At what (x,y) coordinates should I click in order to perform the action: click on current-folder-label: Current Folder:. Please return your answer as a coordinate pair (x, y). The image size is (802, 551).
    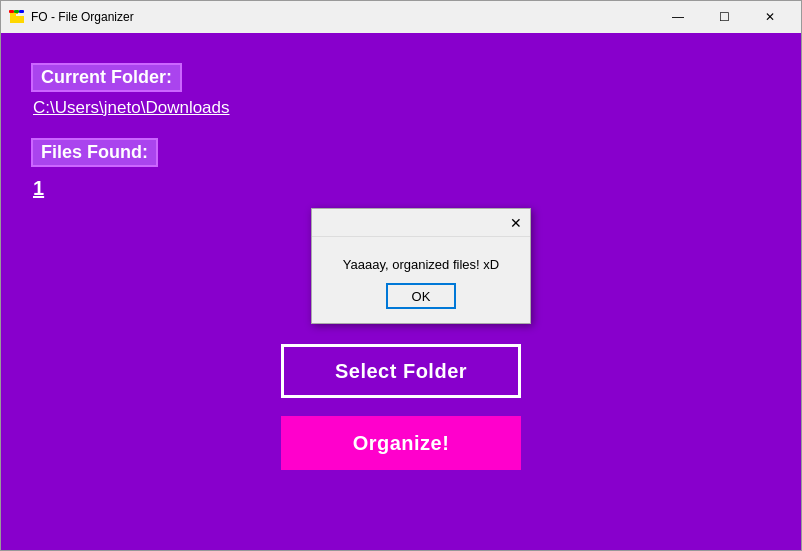
    Looking at the image, I should click on (106, 77).